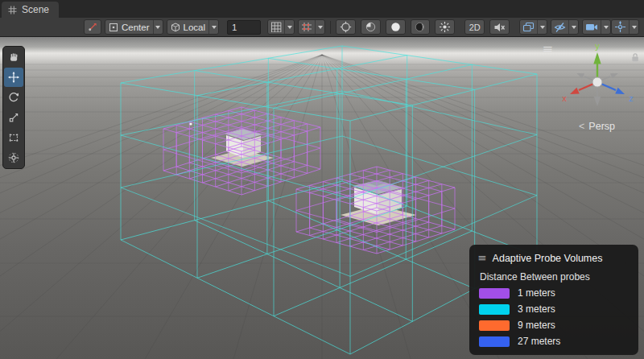  Describe the element at coordinates (289, 27) in the screenshot. I see `grid-snap-arrow` at that location.